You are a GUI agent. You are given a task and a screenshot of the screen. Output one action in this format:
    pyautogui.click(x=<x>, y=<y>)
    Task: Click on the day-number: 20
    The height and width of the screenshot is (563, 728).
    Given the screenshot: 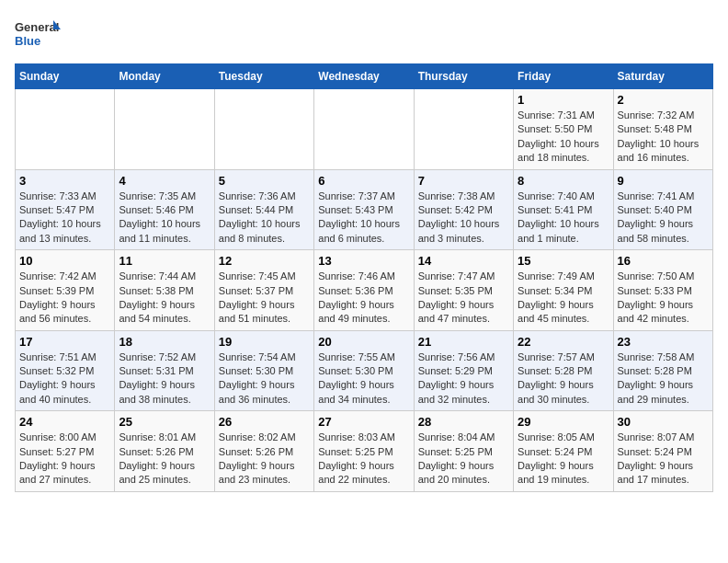 What is the action you would take?
    pyautogui.click(x=364, y=342)
    